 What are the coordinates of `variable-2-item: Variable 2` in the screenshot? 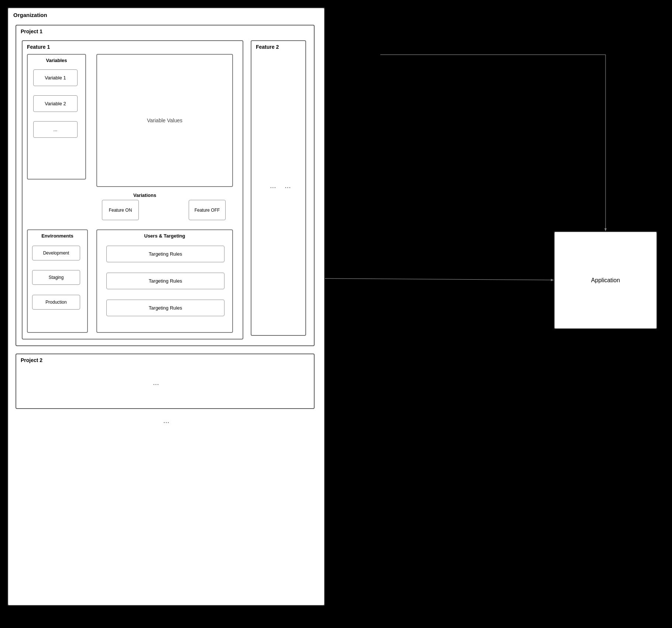 It's located at (55, 103).